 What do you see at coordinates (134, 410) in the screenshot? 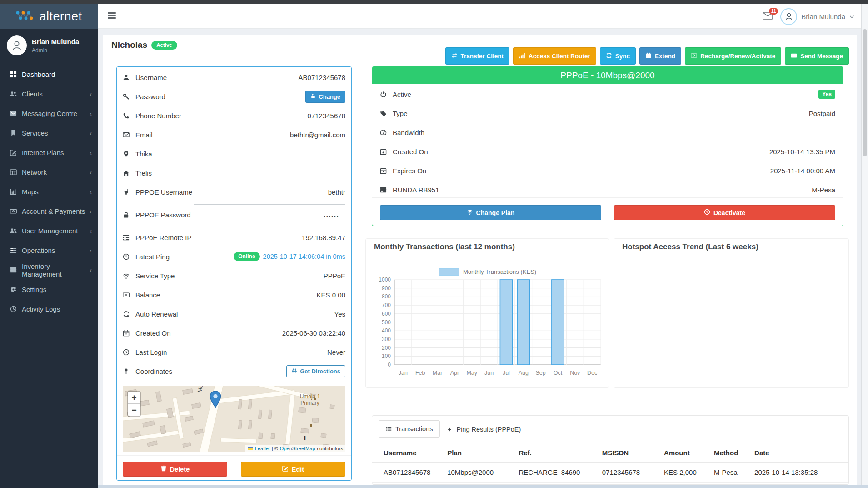
I see `map-zoom-out-button: −` at bounding box center [134, 410].